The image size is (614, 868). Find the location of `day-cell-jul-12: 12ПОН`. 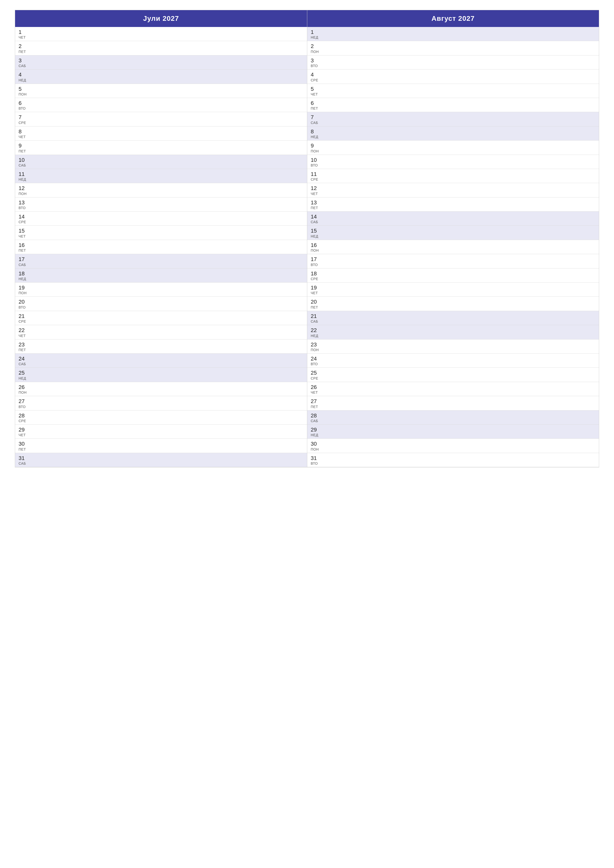

day-cell-jul-12: 12ПОН is located at coordinates (161, 190).